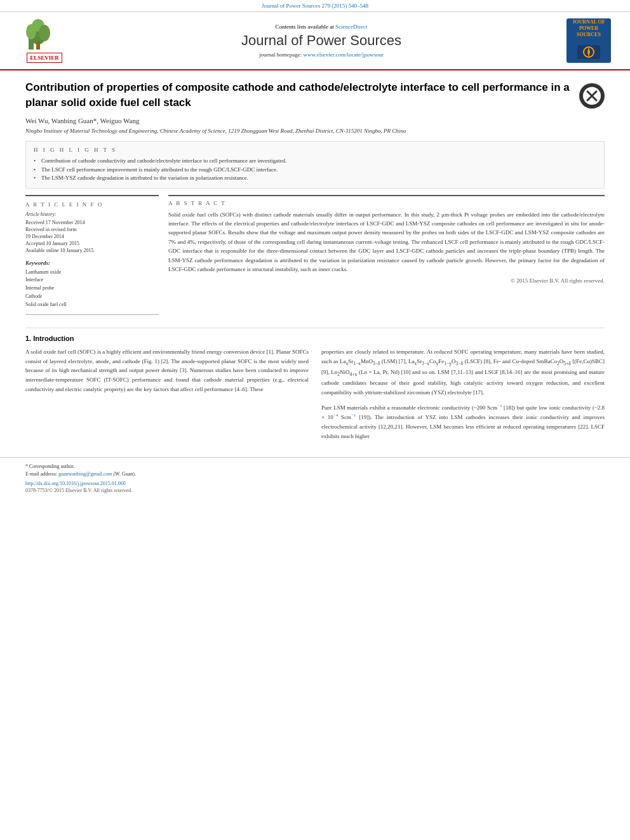 The height and width of the screenshot is (840, 630). Describe the element at coordinates (92, 281) in the screenshot. I see `keyword-2: Interface` at that location.